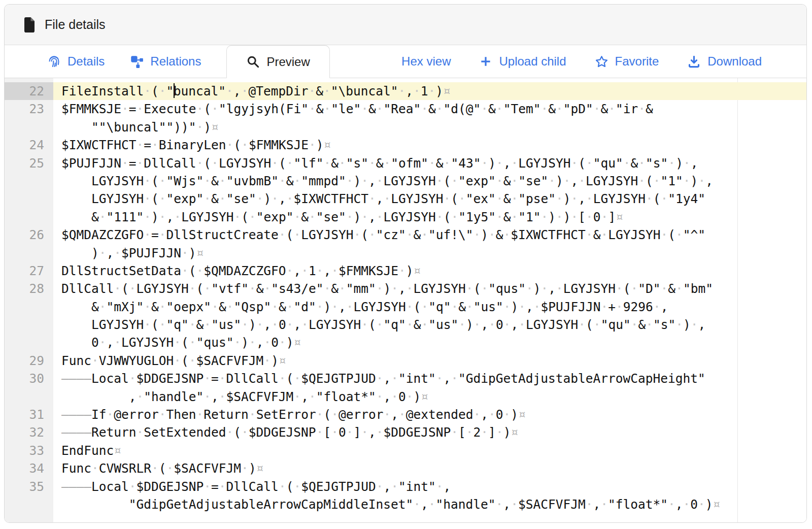 This screenshot has height=529, width=812. Describe the element at coordinates (29, 25) in the screenshot. I see `file-icon` at that location.